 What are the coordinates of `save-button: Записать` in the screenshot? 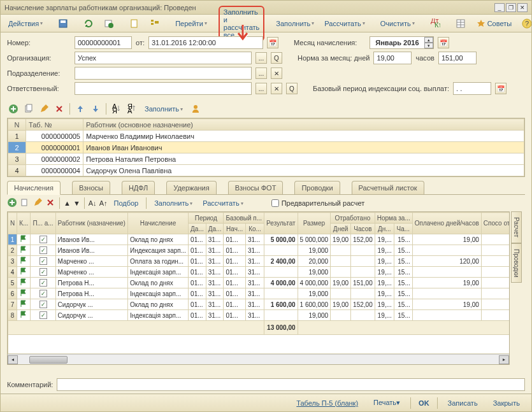 It's located at (463, 403).